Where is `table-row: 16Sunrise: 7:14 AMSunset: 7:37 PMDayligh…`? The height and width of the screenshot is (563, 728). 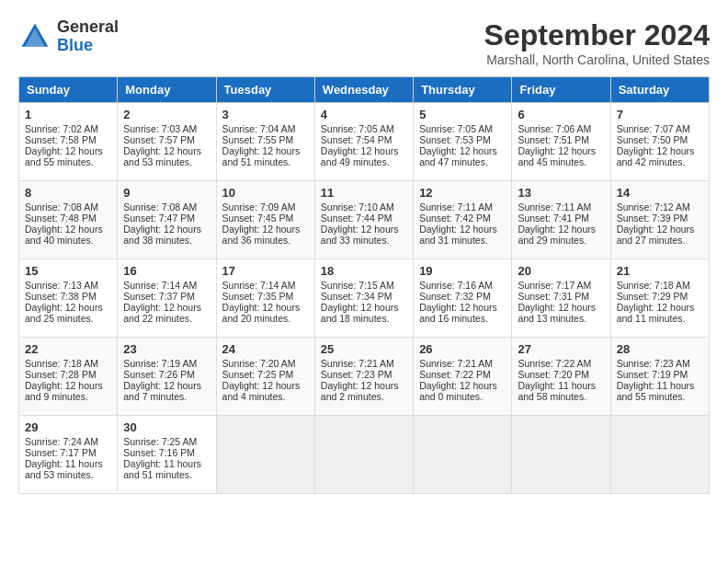 table-row: 16Sunrise: 7:14 AMSunset: 7:37 PMDayligh… is located at coordinates (167, 298).